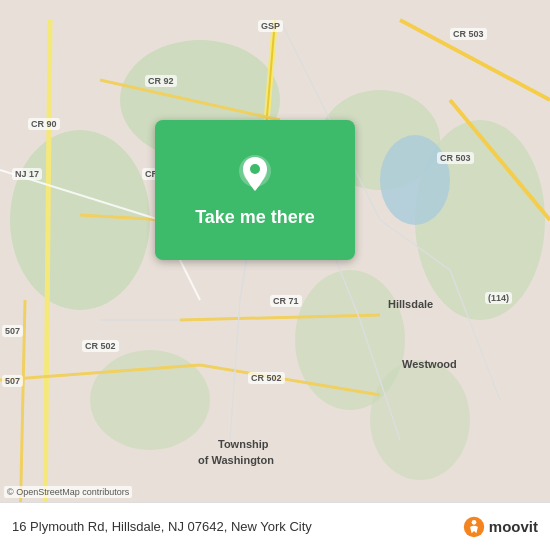 The image size is (550, 550). I want to click on road-label-cr503a: CR 503, so click(468, 34).